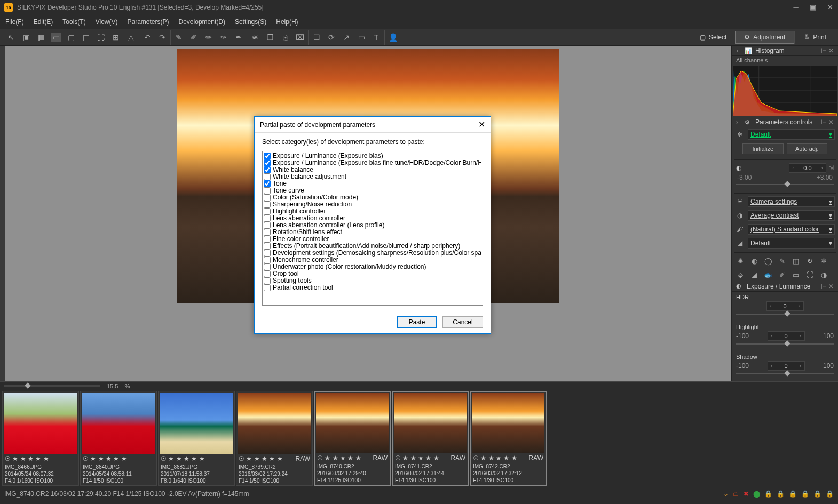  Describe the element at coordinates (287, 22) in the screenshot. I see `menu-help: Help(H)` at that location.